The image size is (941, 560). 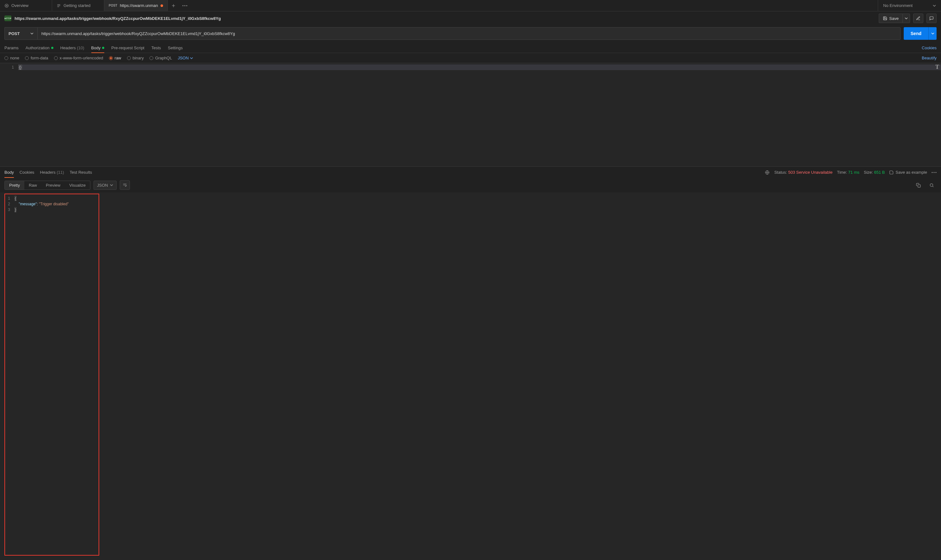 What do you see at coordinates (12, 58) in the screenshot?
I see `radio-none: none` at bounding box center [12, 58].